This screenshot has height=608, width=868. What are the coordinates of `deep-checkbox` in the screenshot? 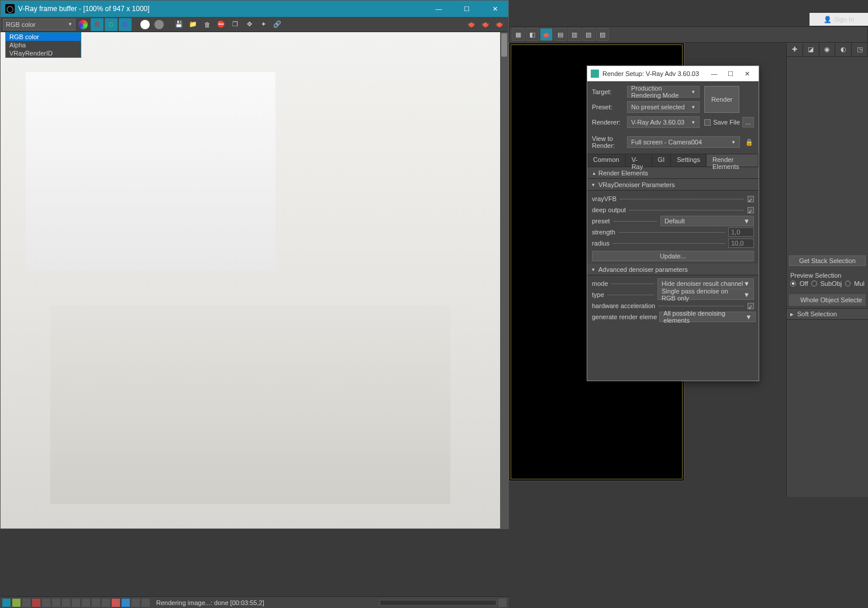 It's located at (751, 210).